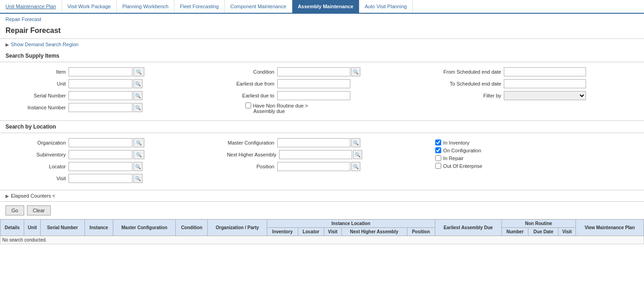  Describe the element at coordinates (100, 178) in the screenshot. I see `visit-input` at that location.